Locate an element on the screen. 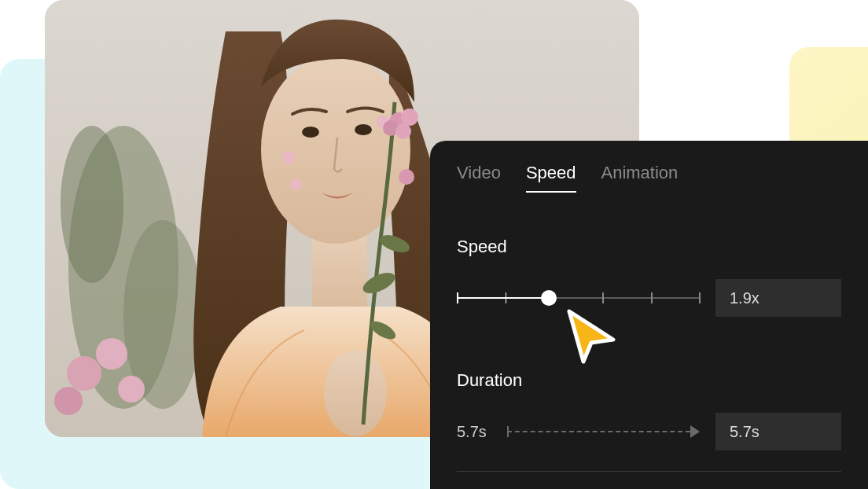 This screenshot has height=489, width=868. tab-bar: Video Speed Animation is located at coordinates (649, 178).